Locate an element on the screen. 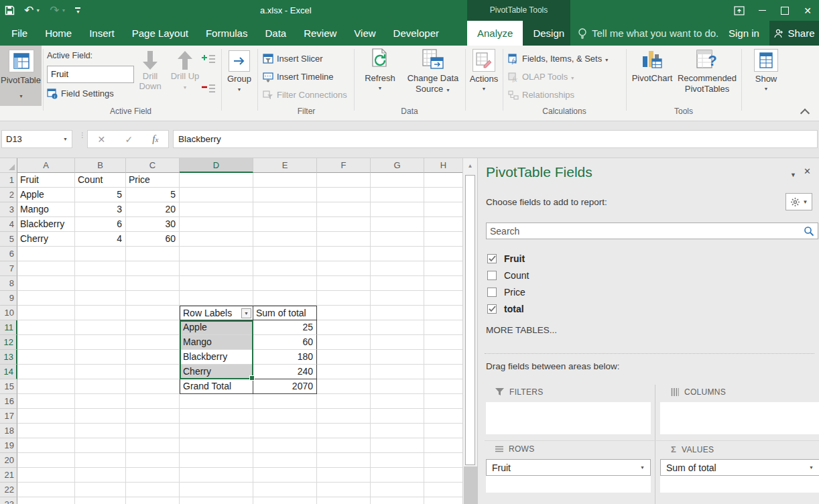 This screenshot has width=819, height=504. cell-D1 is located at coordinates (216, 180).